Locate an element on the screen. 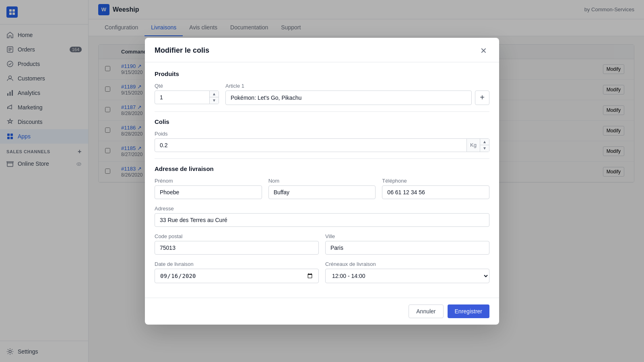 This screenshot has height=362, width=644. ville-label: Ville is located at coordinates (407, 237).